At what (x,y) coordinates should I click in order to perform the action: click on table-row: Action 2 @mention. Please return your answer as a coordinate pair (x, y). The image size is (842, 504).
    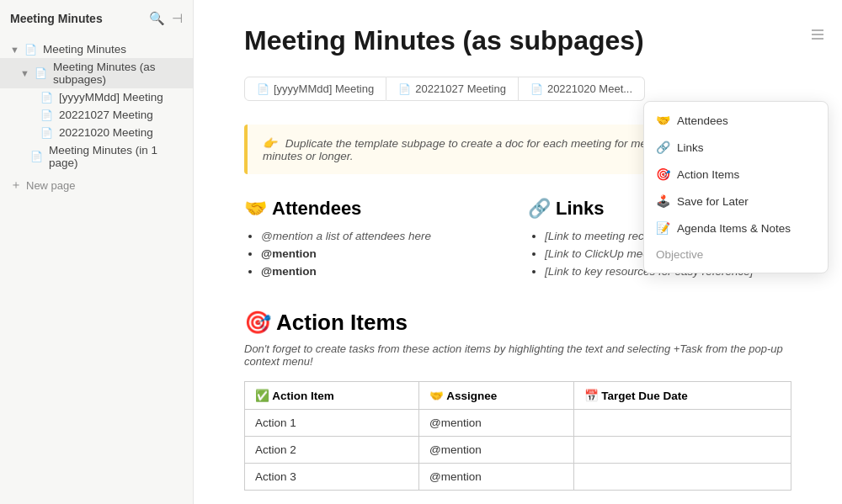
    Looking at the image, I should click on (519, 450).